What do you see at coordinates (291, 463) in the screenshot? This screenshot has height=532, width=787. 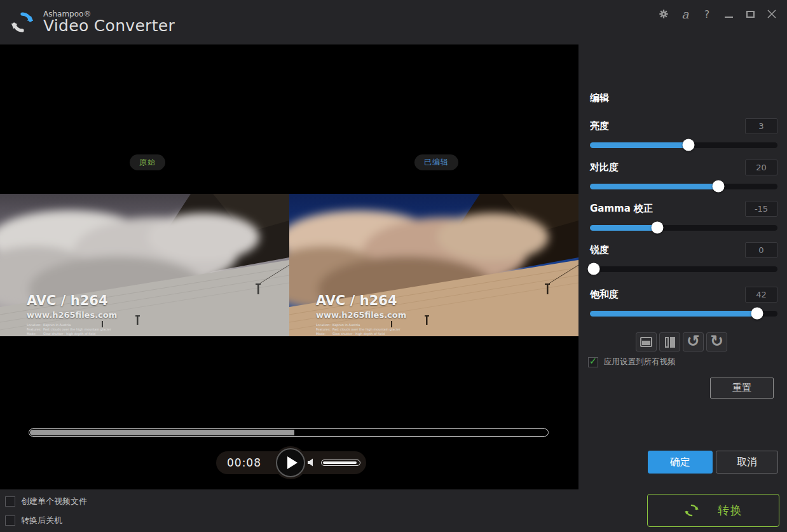 I see `player-controls: 00:08` at bounding box center [291, 463].